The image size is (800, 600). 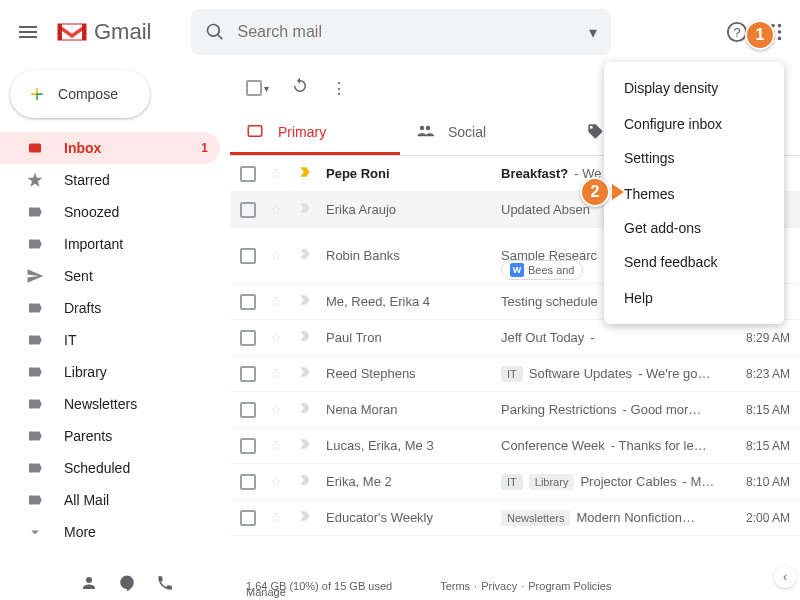 I want to click on subject: Software Updates, so click(x=580, y=374).